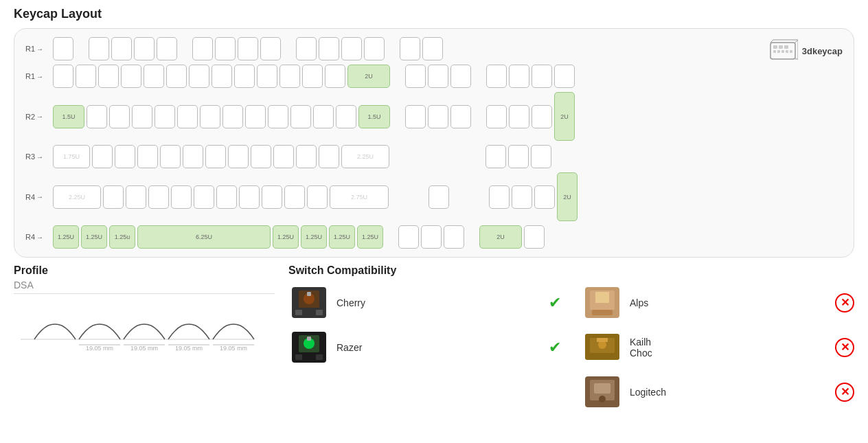 This screenshot has height=443, width=868. I want to click on key-right, so click(454, 237).